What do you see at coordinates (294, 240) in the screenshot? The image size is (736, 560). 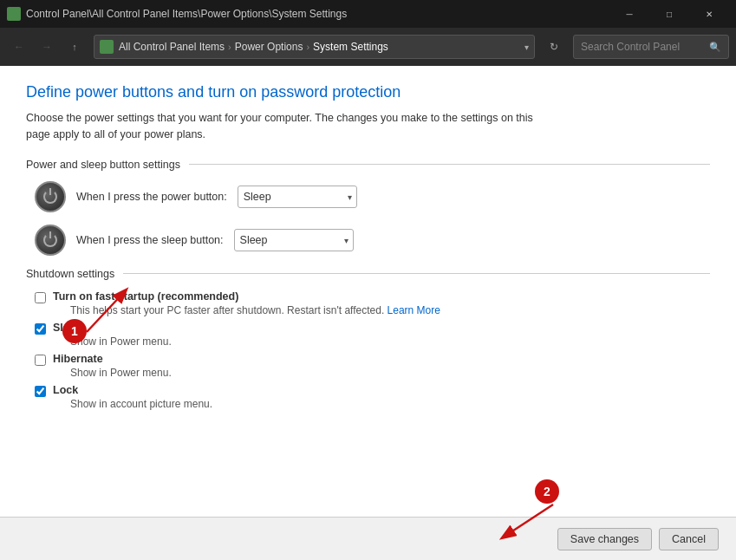 I see `sleep-button-dropdown-wrapper: Do nothing Sleep Hibernate Shut down Tur…` at bounding box center [294, 240].